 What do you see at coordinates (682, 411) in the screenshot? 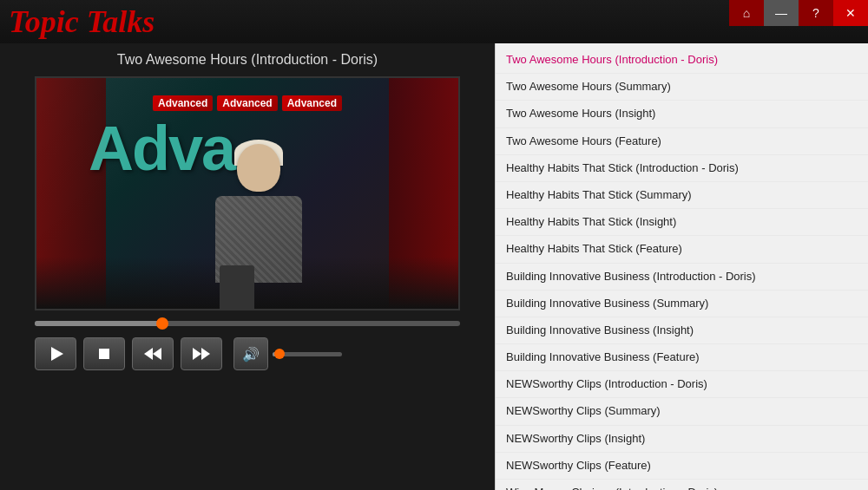
I see `playlist-item: NEWSworthy Clips (Summary)` at bounding box center [682, 411].